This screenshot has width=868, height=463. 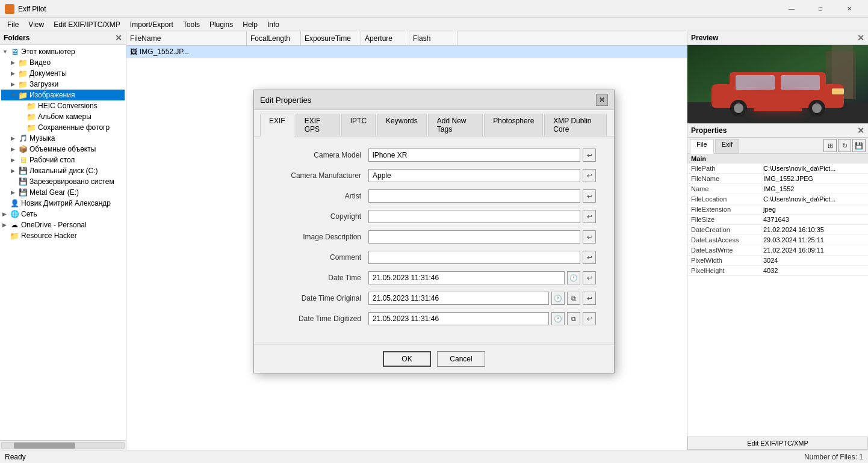 What do you see at coordinates (474, 196) in the screenshot?
I see `artist-input` at bounding box center [474, 196].